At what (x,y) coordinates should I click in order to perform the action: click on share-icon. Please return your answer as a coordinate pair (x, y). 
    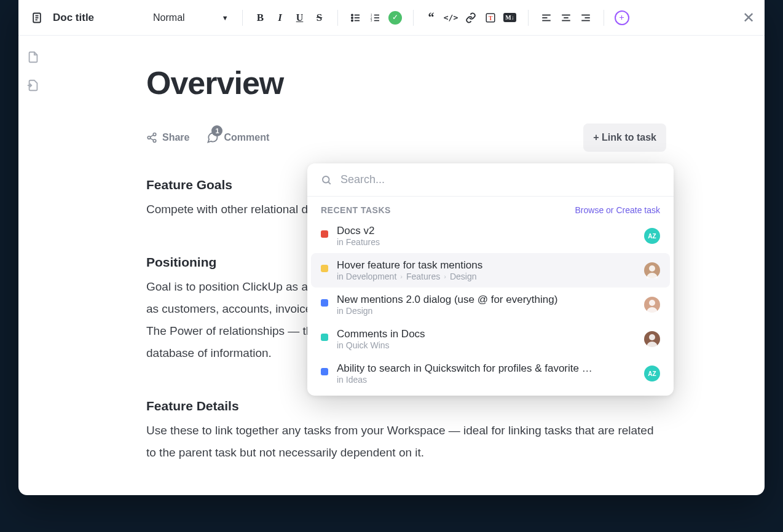
    Looking at the image, I should click on (152, 138).